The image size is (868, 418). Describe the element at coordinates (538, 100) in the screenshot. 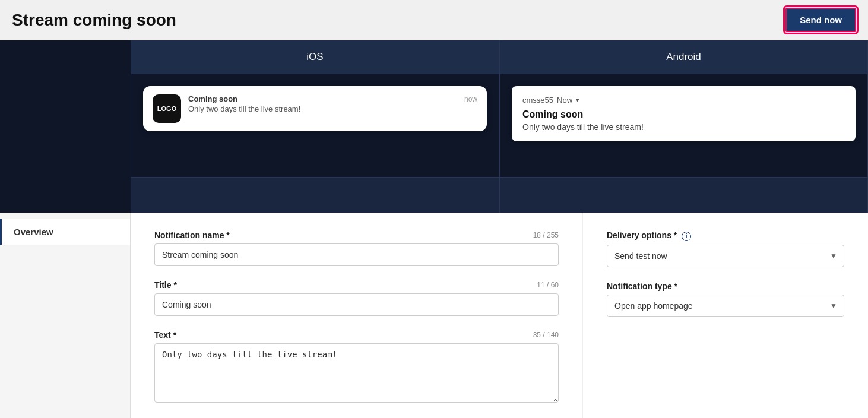

I see `android-app-name: cmsse55` at that location.